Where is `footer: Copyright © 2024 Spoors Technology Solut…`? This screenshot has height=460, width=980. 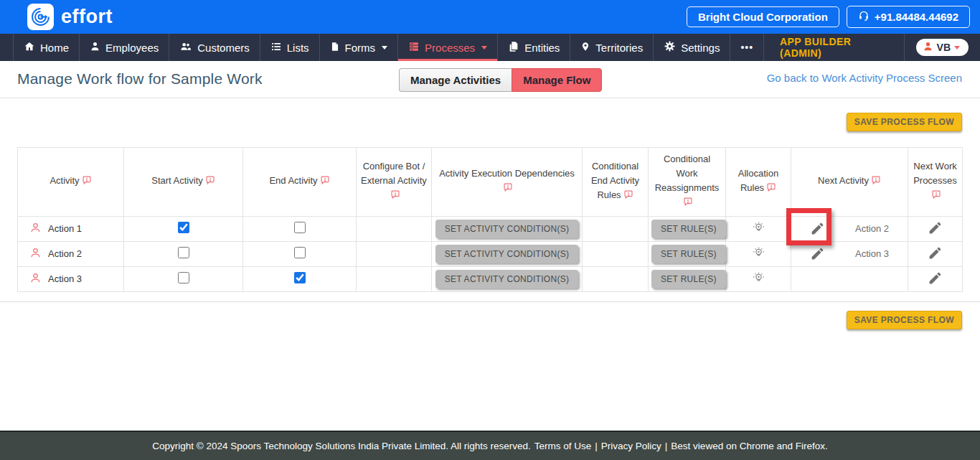 footer: Copyright © 2024 Spoors Technology Solut… is located at coordinates (490, 445).